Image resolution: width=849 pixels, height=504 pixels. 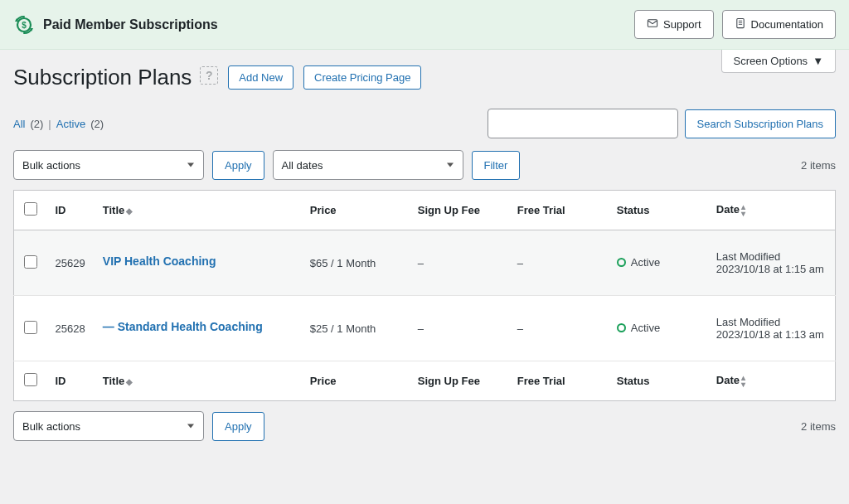 I want to click on bulk-actions-select-bottom: Bulk actions, so click(x=109, y=426).